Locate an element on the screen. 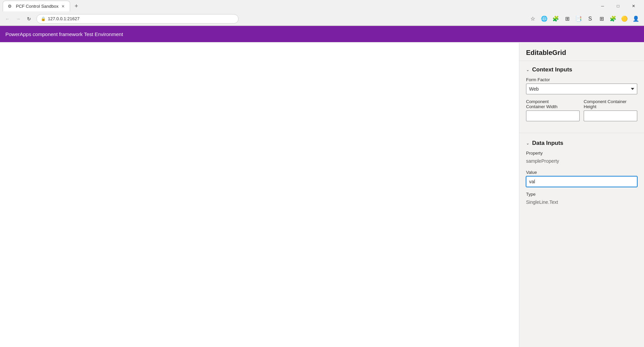 The height and width of the screenshot is (347, 644). app-header: PowerApps component framework Test Envir… is located at coordinates (322, 34).